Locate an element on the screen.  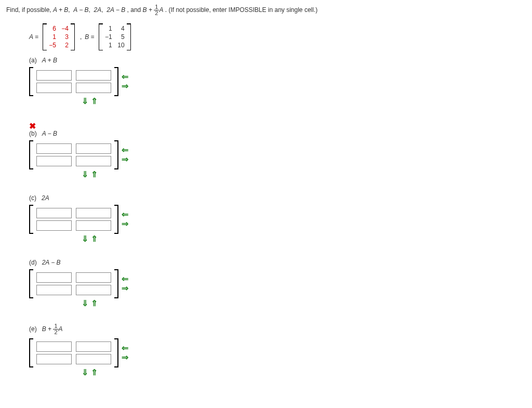
prompt-and: , and is located at coordinates (135, 10).